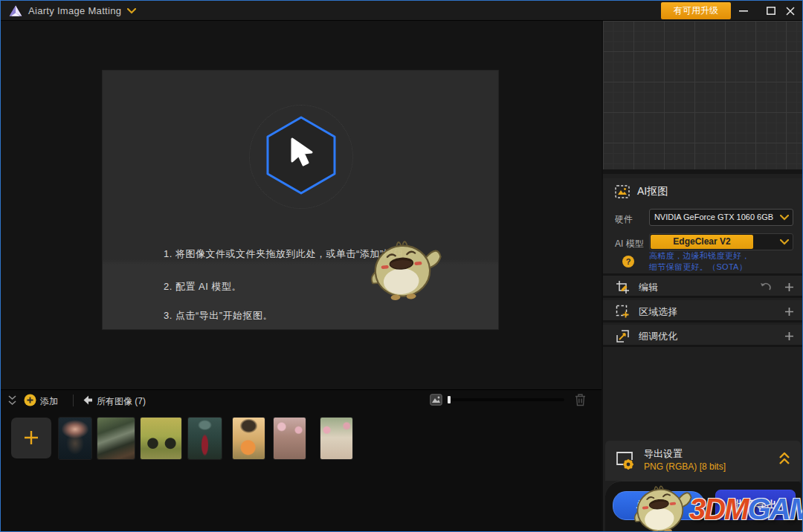 The height and width of the screenshot is (532, 803). Describe the element at coordinates (700, 256) in the screenshot. I see `model-hint-line-1: 高精度，边缘和锐度更好，` at that location.